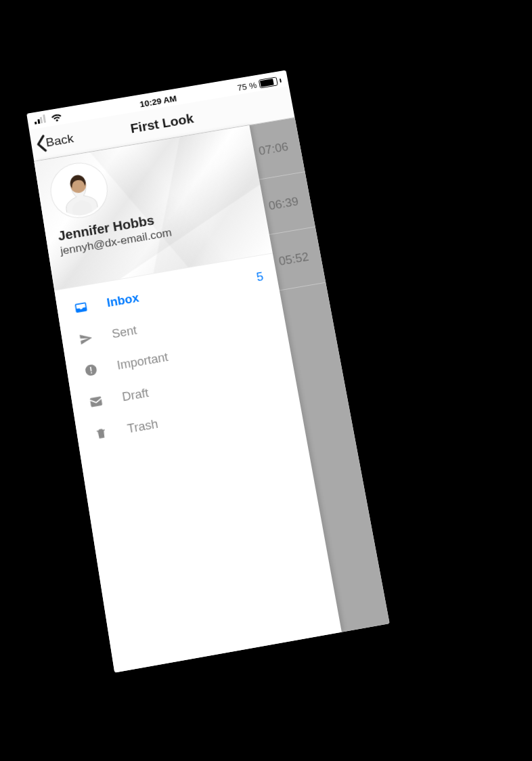 This screenshot has height=761, width=532. Describe the element at coordinates (102, 433) in the screenshot. I see `trash-icon` at that location.